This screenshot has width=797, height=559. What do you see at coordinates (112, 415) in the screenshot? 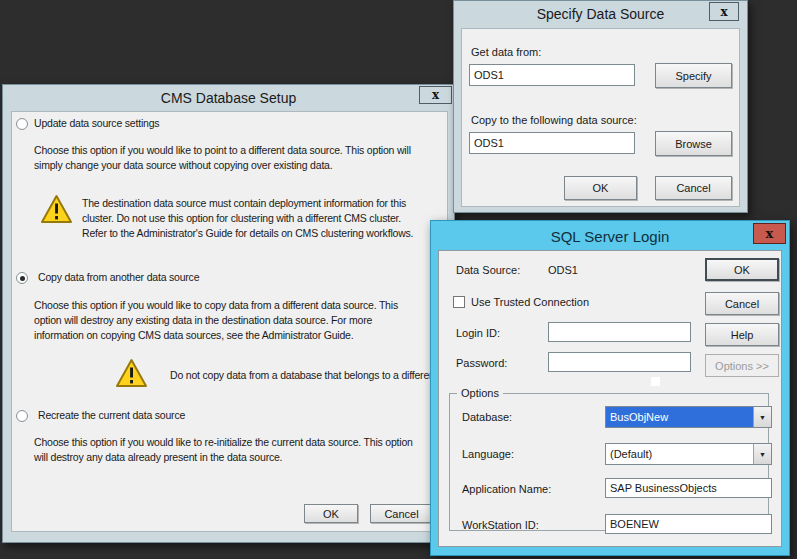
I see `radio-recreate-label: Recreate the current data source` at bounding box center [112, 415].